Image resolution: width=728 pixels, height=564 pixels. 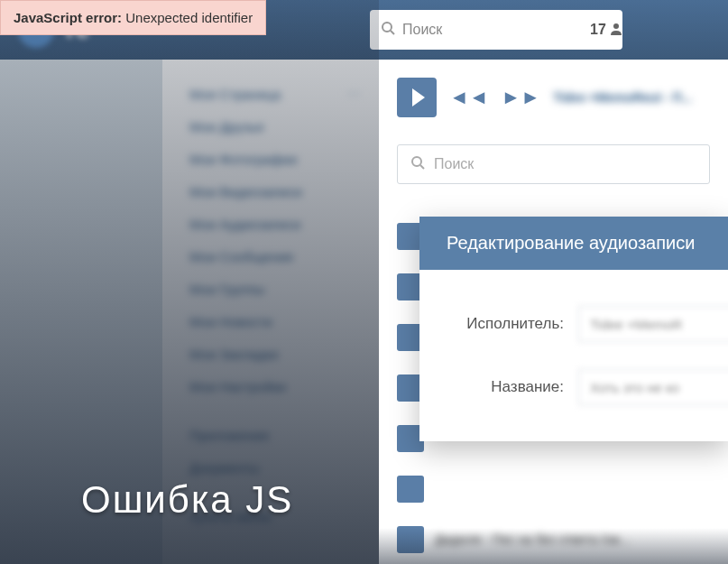 What do you see at coordinates (505, 387) in the screenshot?
I see `title-label: Название:` at bounding box center [505, 387].